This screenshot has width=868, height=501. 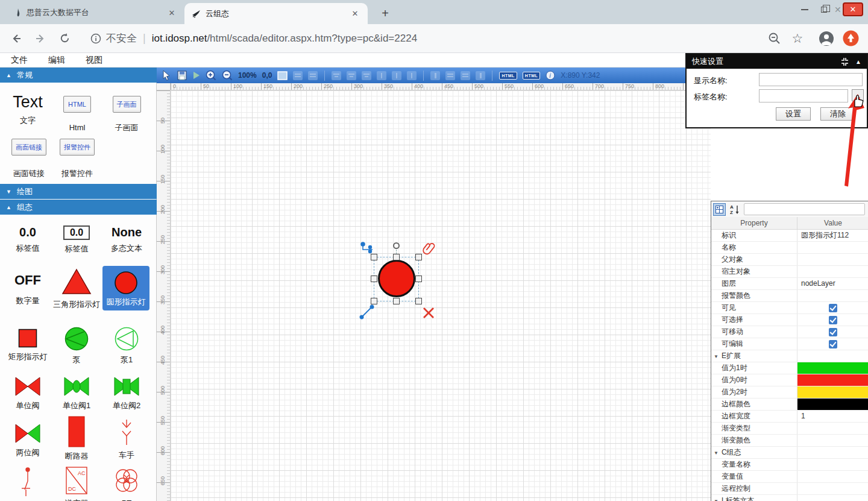 I want to click on forward-button, so click(x=40, y=39).